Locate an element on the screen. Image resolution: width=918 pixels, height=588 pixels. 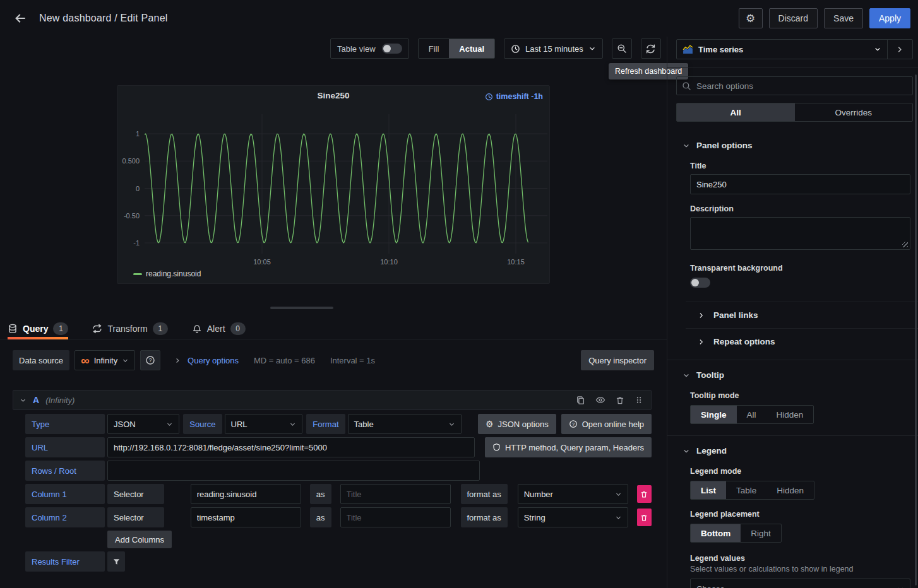
http-method-button: HTTP method, Query param, Headers is located at coordinates (568, 447).